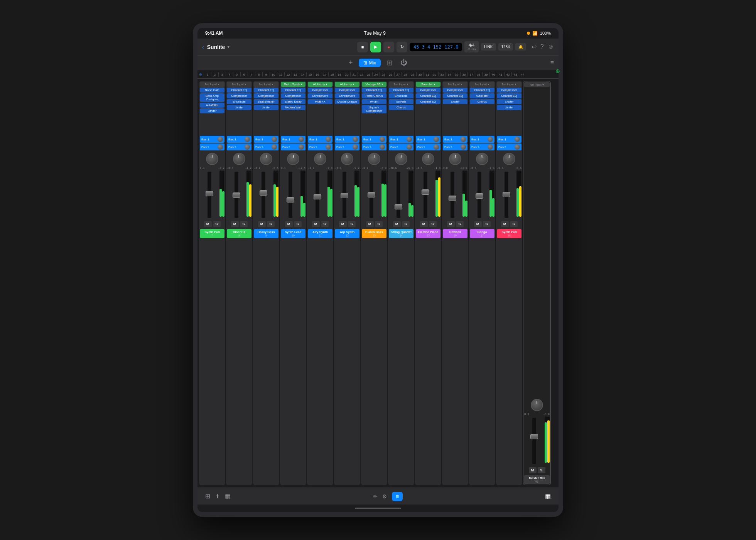 This screenshot has width=756, height=540. What do you see at coordinates (244, 224) in the screenshot?
I see `solo-button-2: S` at bounding box center [244, 224].